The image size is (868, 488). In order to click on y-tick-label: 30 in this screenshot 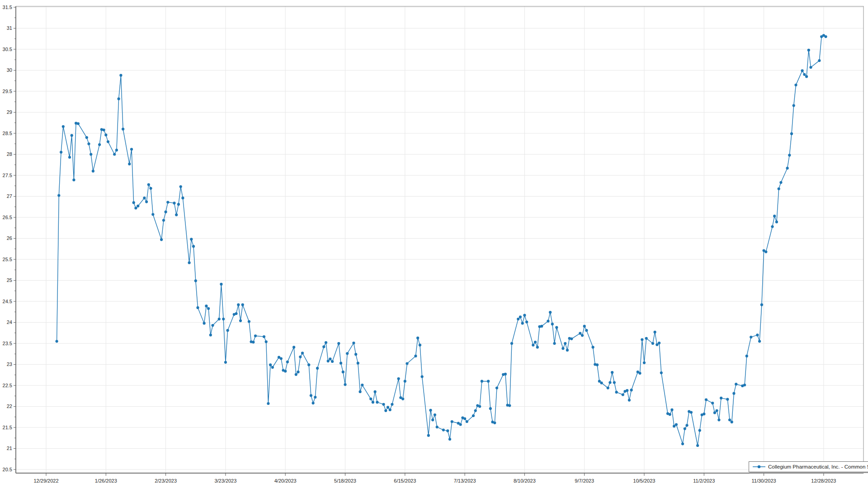, I will do `click(9, 70)`.